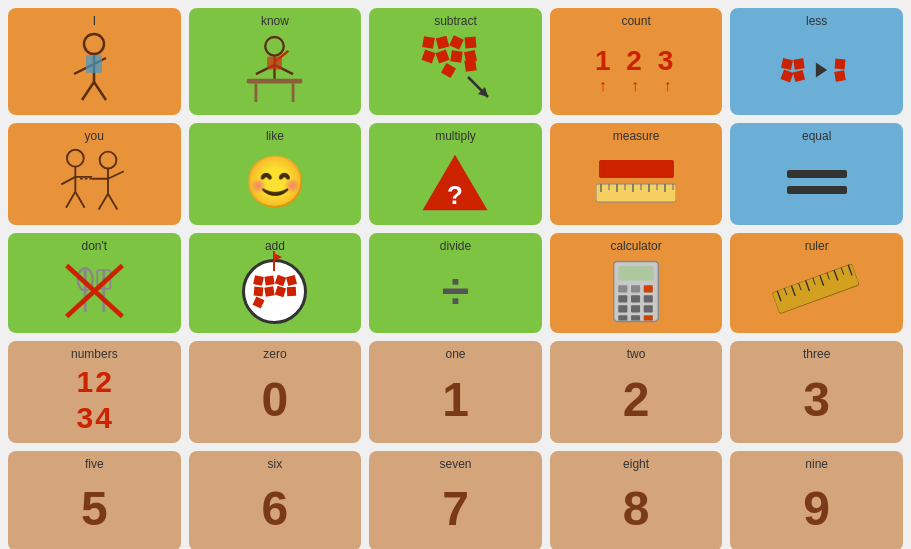 The image size is (911, 549). I want to click on divide-symbol: ÷, so click(456, 291).